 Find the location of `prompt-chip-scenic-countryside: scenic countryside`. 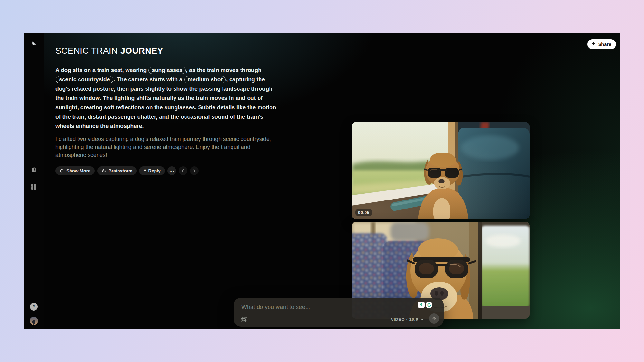

prompt-chip-scenic-countryside: scenic countryside is located at coordinates (84, 80).